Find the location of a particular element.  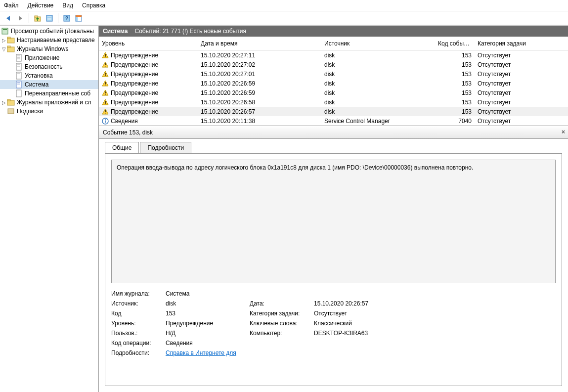

tree-windows-logs: ▽ Журналы Windows is located at coordinates (49, 49).